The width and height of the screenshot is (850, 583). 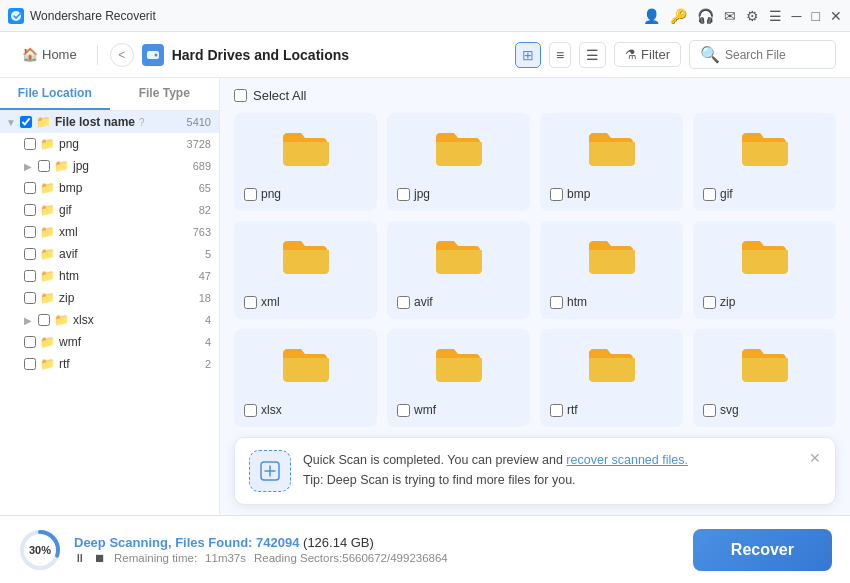 I want to click on footer-sub: ⏸ ⏹ Remaining time: 11m37s Reading Secto…, so click(x=378, y=558).